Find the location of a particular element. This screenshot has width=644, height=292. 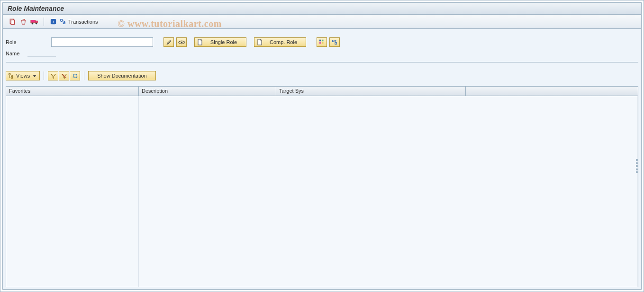

select-button is located at coordinates (322, 42).